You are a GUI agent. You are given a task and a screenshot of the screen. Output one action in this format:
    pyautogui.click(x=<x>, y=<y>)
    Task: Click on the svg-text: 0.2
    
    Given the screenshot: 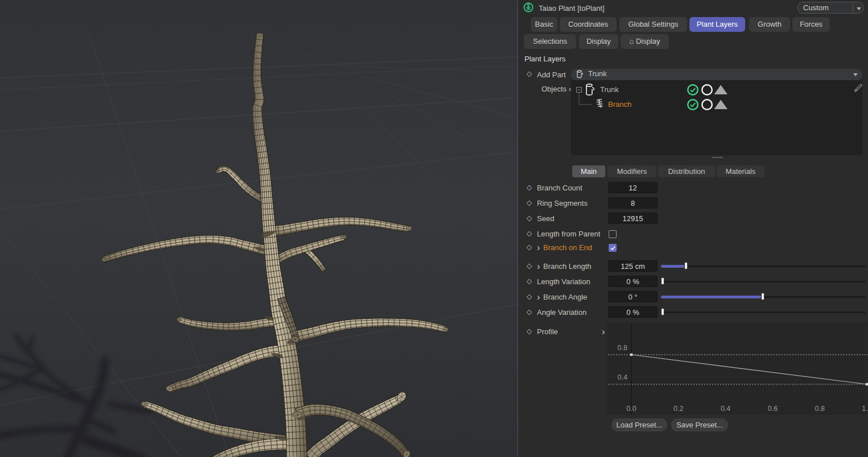 What is the action you would take?
    pyautogui.click(x=678, y=409)
    